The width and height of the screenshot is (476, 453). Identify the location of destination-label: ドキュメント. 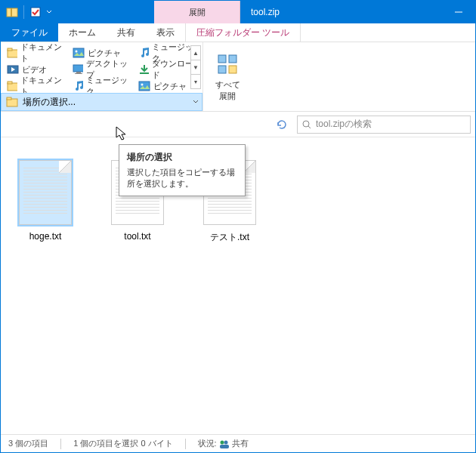
(42, 53).